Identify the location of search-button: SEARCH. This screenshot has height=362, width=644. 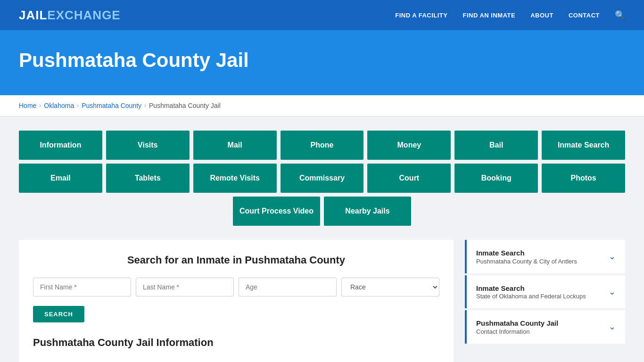
(58, 314).